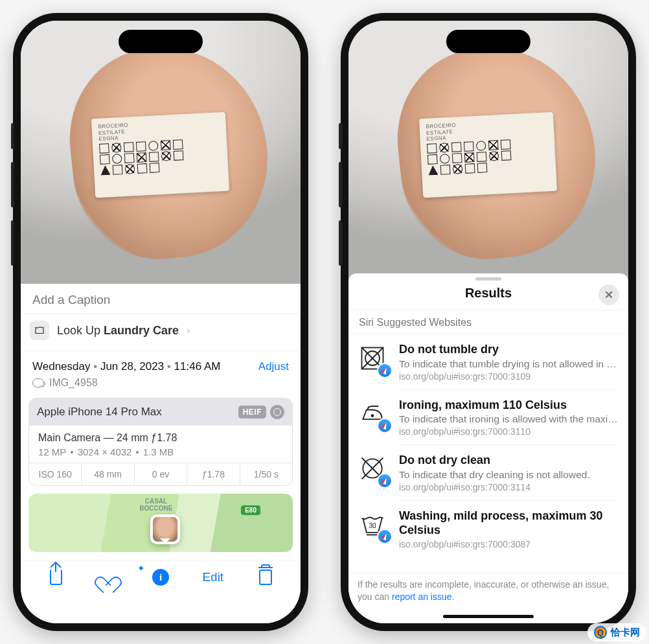 The width and height of the screenshot is (649, 644). Describe the element at coordinates (372, 413) in the screenshot. I see `iron-110-icon` at that location.